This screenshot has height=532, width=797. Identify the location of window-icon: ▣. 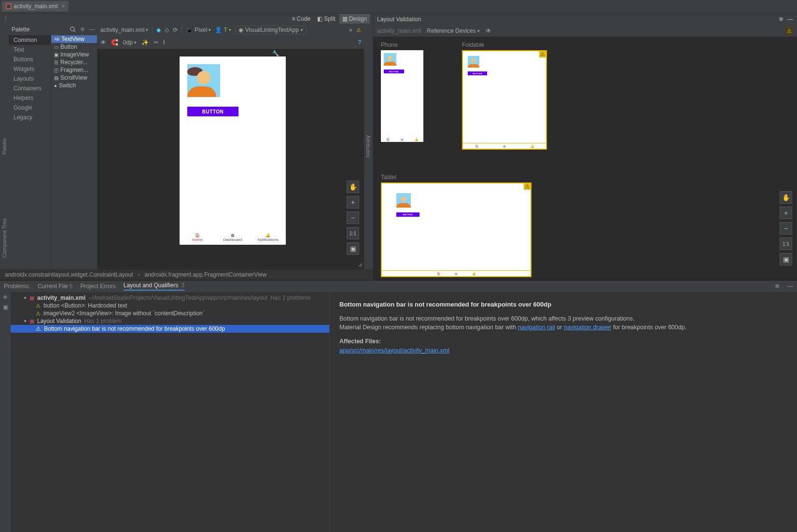
(6, 307).